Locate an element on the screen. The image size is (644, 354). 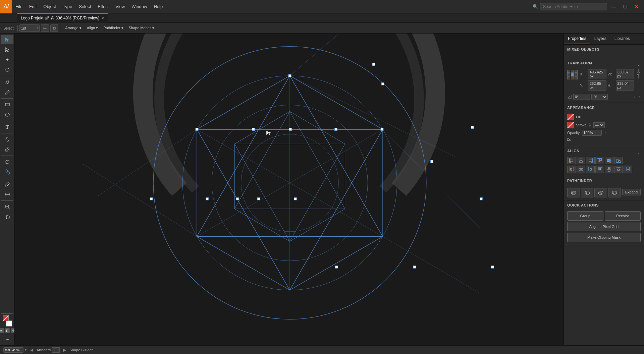
stroke-type-select: — - - is located at coordinates (599, 125).